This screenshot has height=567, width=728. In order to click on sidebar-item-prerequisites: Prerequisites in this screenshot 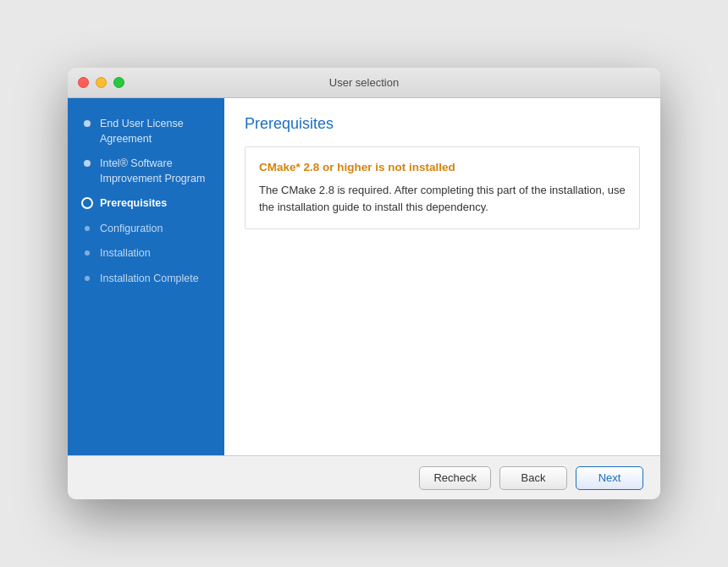, I will do `click(146, 204)`.